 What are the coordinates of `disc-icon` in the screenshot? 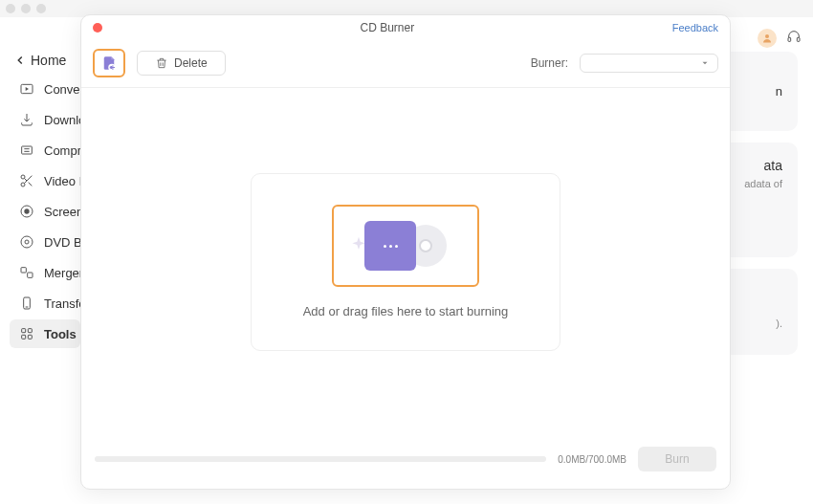 It's located at (27, 242).